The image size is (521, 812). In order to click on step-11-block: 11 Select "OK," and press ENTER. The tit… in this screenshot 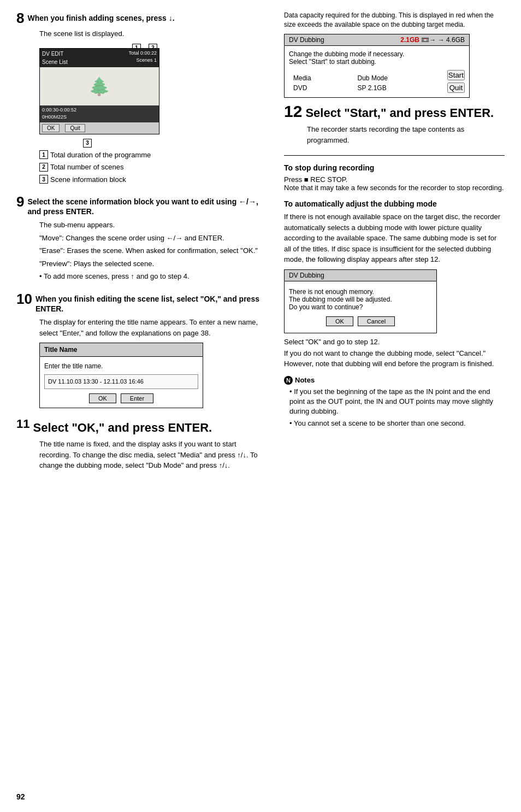, I will do `click(142, 445)`.